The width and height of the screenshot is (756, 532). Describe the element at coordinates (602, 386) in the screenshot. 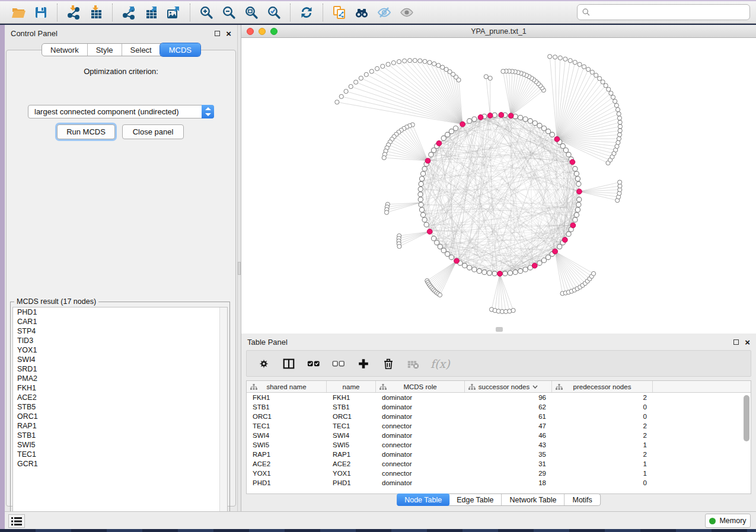

I see `column-header-predecessor-nodes: predecessor nodes` at that location.